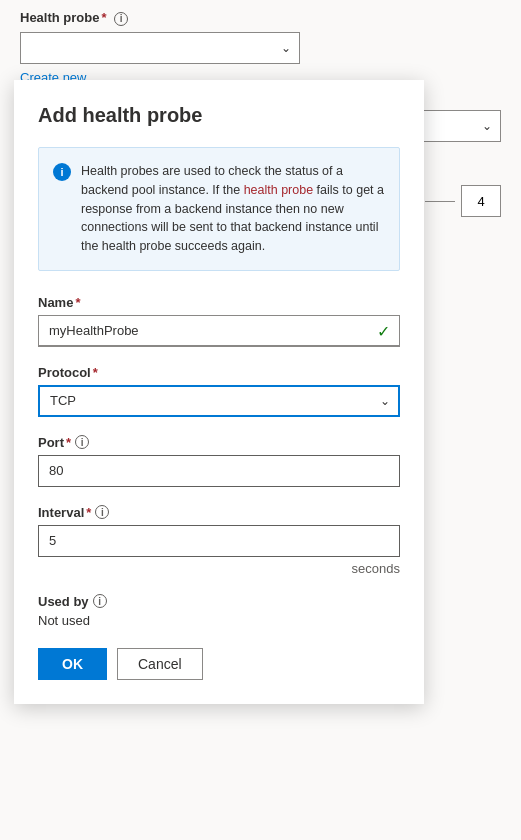 This screenshot has height=840, width=521. I want to click on protocol-select: HTTP HTTPS TCP, so click(219, 401).